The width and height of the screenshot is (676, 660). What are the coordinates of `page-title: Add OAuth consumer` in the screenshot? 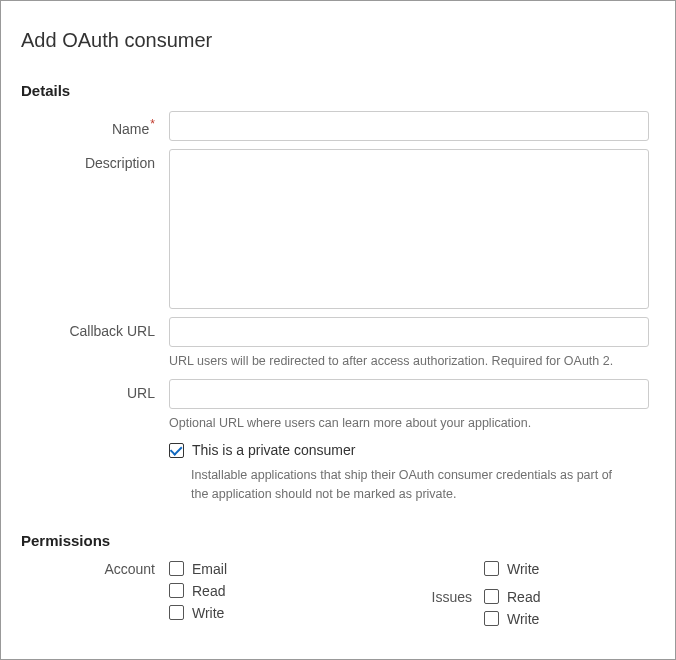 It's located at (335, 40).